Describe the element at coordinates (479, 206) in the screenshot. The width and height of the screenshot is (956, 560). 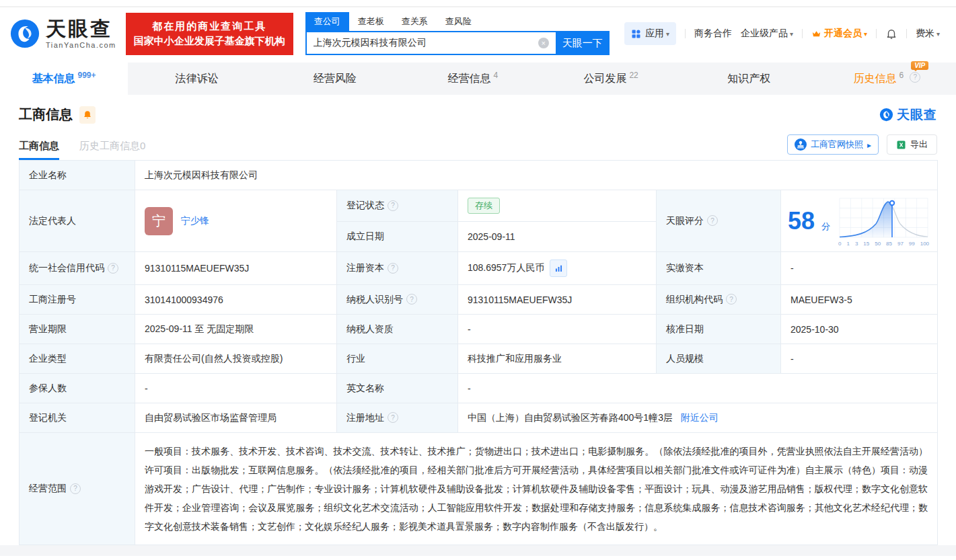
I see `table-row: 法定代表人 宁 宁少锋 登记状态 存续 天眼评分 58 分` at that location.